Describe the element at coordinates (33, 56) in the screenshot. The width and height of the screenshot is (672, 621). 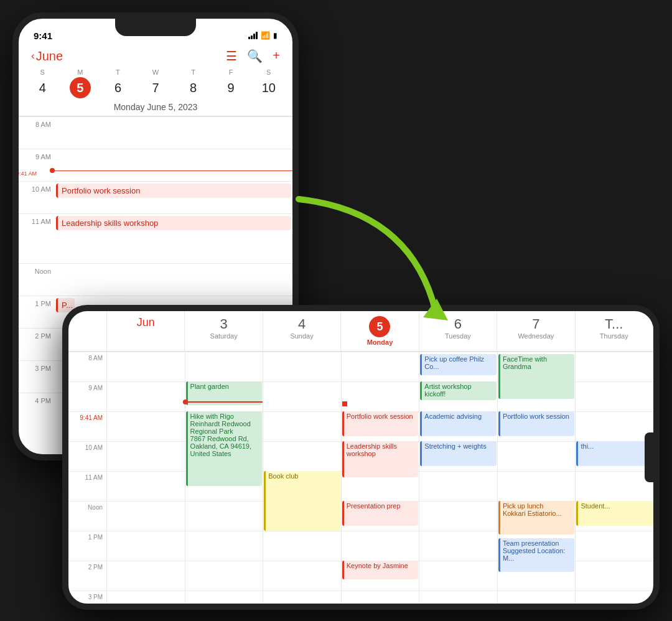
I see `chevron-left-icon: ‹` at that location.